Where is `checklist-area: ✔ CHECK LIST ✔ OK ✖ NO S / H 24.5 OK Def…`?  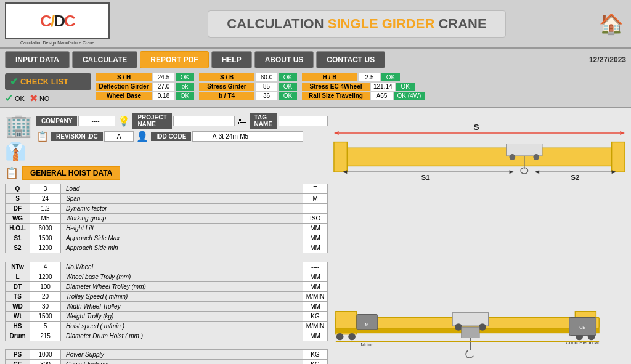 checklist-area: ✔ CHECK LIST ✔ OK ✖ NO S / H 24.5 OK Def… is located at coordinates (316, 89).